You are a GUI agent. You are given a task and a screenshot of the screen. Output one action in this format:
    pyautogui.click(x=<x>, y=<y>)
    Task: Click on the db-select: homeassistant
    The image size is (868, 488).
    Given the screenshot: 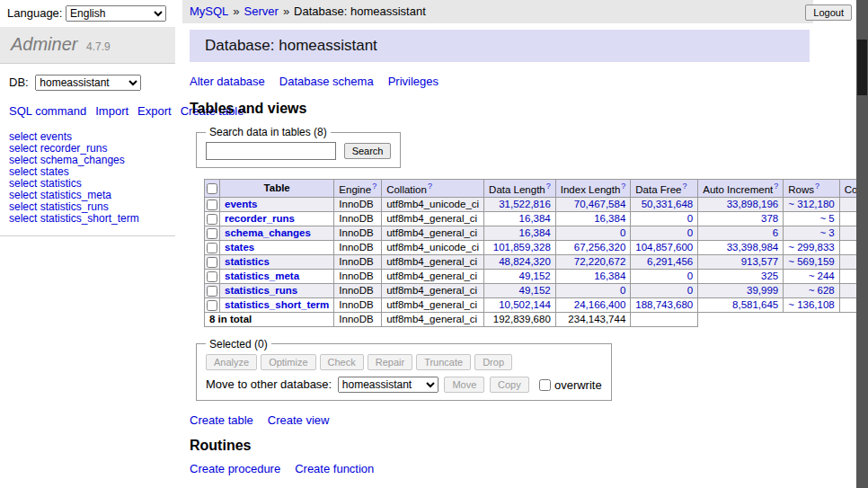 What is the action you would take?
    pyautogui.click(x=88, y=83)
    